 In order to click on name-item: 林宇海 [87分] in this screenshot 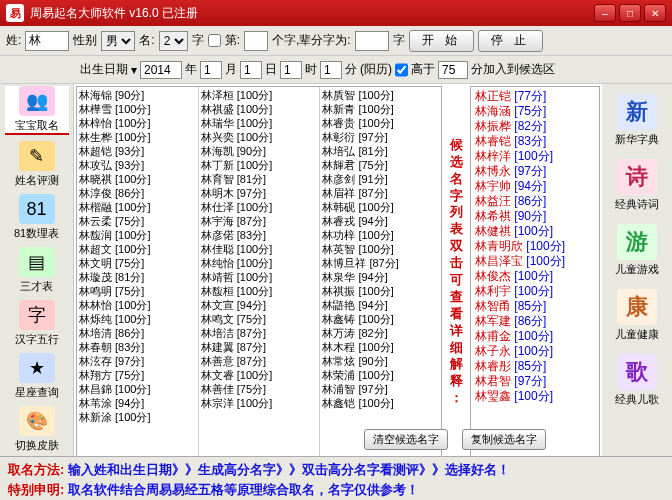, I will do `click(260, 221)`.